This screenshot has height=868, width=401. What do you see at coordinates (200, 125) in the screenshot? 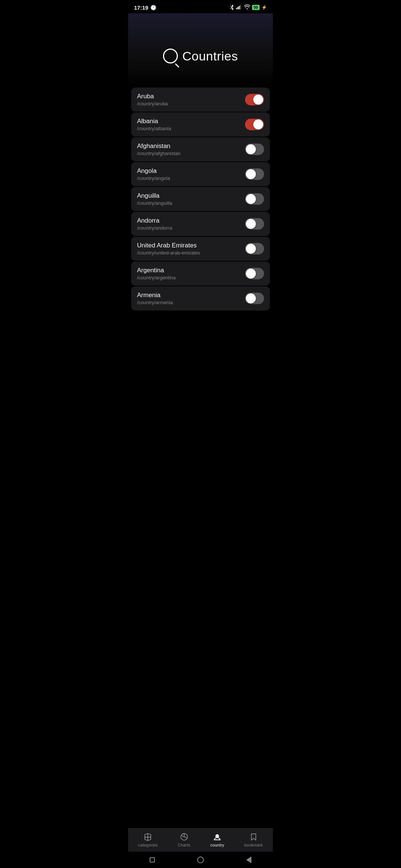
I see `country-item: Albania/country/albania` at bounding box center [200, 125].